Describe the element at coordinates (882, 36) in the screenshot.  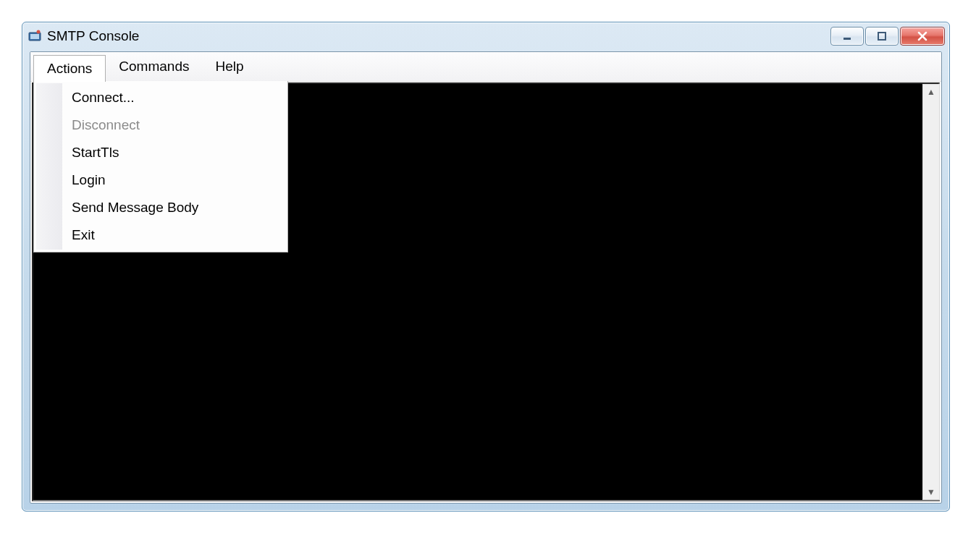
I see `maximize-button` at that location.